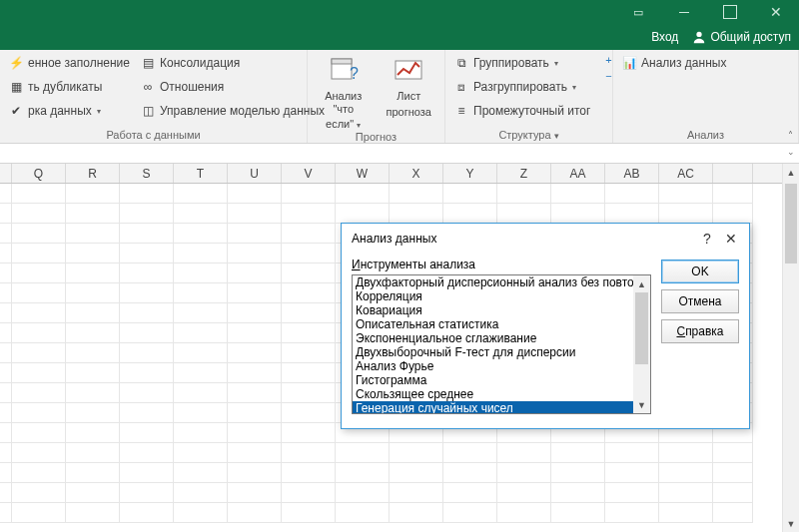 The image size is (799, 532). I want to click on listbox-item: Описательная статистика, so click(493, 324).